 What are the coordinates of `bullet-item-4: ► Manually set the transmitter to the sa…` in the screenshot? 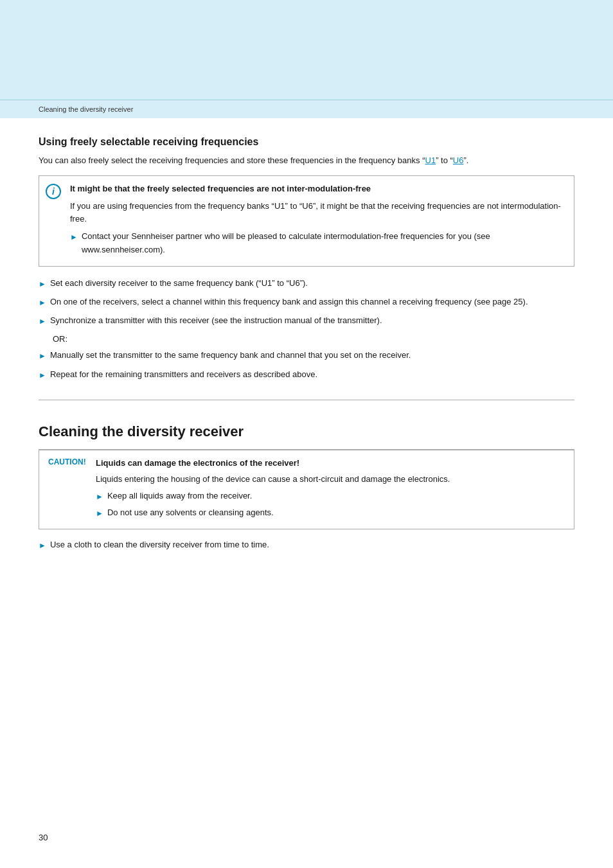 It's located at (306, 356).